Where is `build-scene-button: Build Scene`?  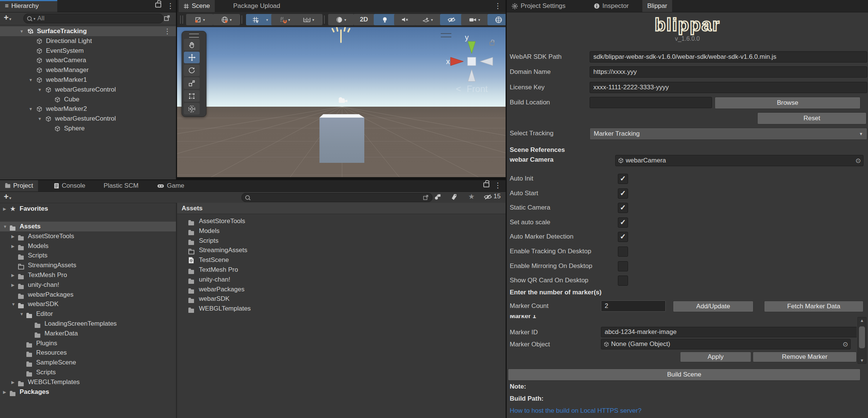
build-scene-button: Build Scene is located at coordinates (684, 375).